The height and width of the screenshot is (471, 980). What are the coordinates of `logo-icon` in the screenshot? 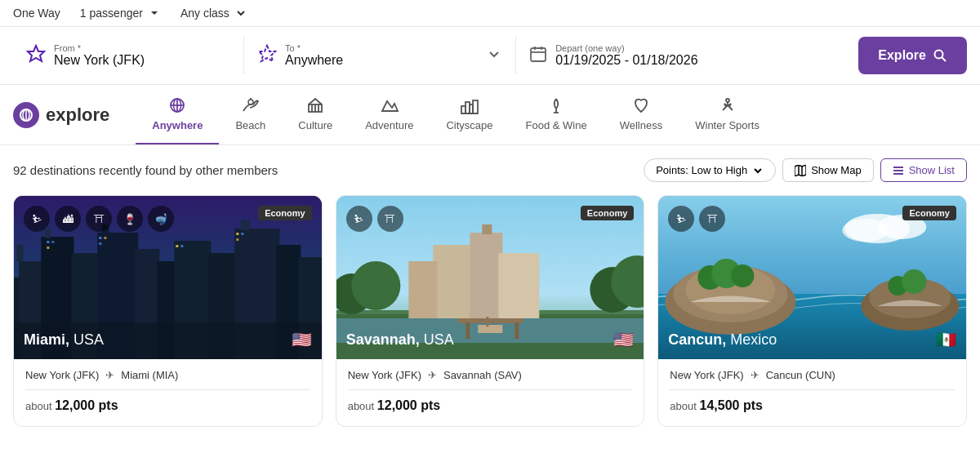 It's located at (26, 115).